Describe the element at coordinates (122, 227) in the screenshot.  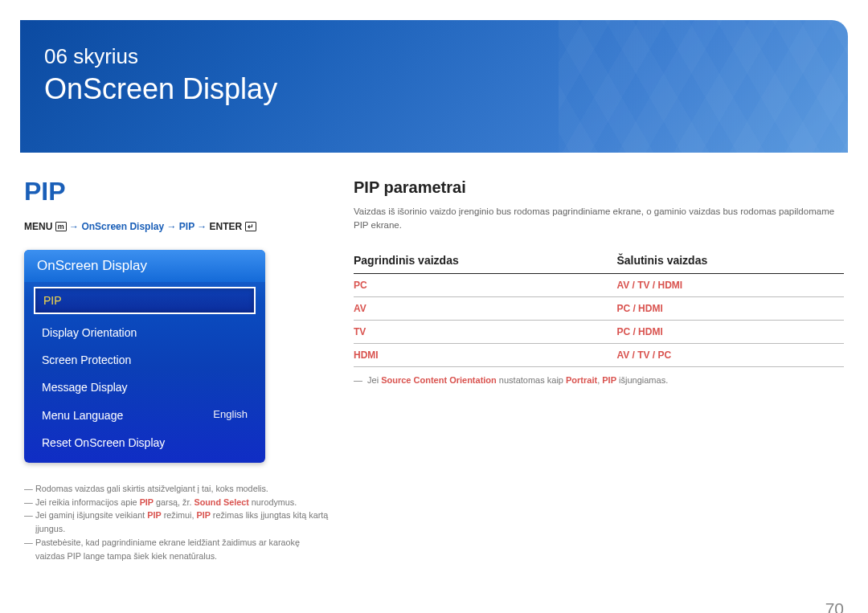
I see `breadcrumb-seg1: OnScreen Display` at that location.